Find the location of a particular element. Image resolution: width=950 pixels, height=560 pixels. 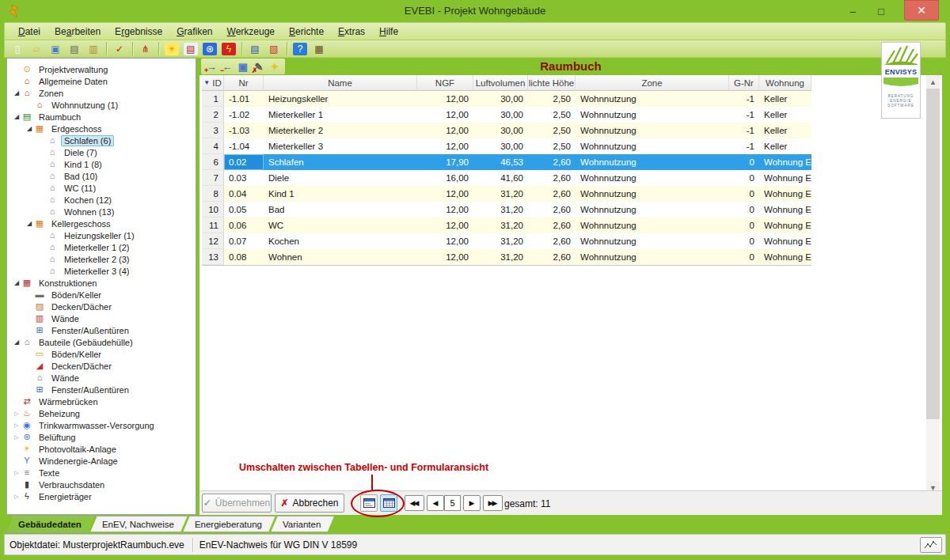

lightning-icon: ϟ is located at coordinates (229, 49).